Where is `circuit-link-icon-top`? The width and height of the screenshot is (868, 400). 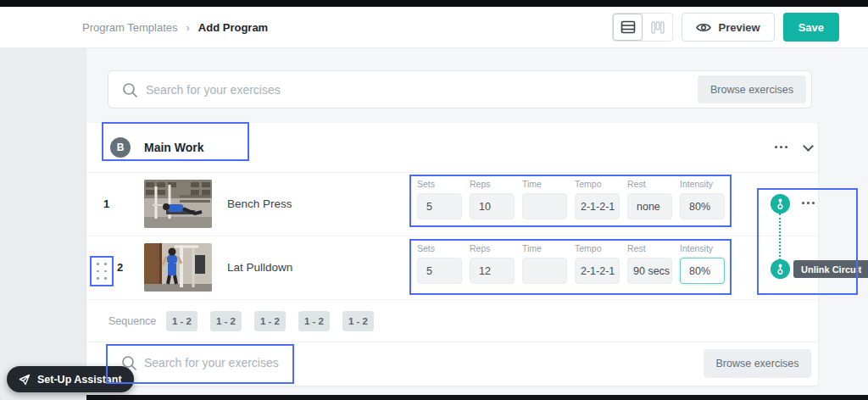 circuit-link-icon-top is located at coordinates (780, 203).